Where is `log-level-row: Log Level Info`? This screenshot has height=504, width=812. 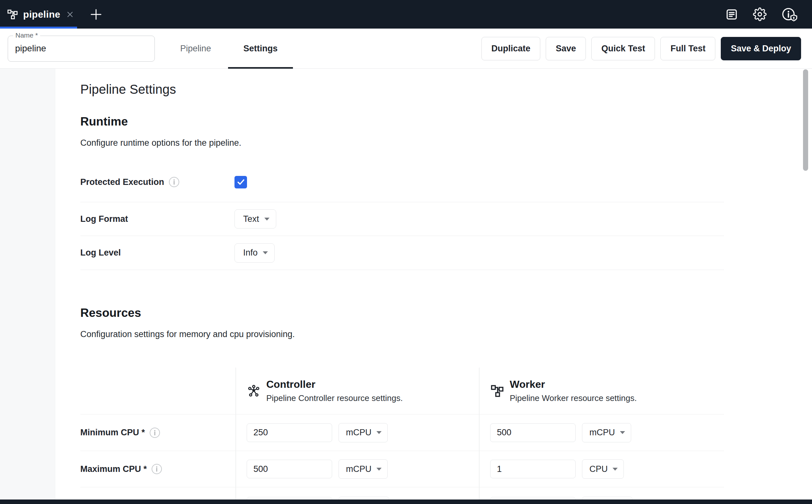
log-level-row: Log Level Info is located at coordinates (402, 253).